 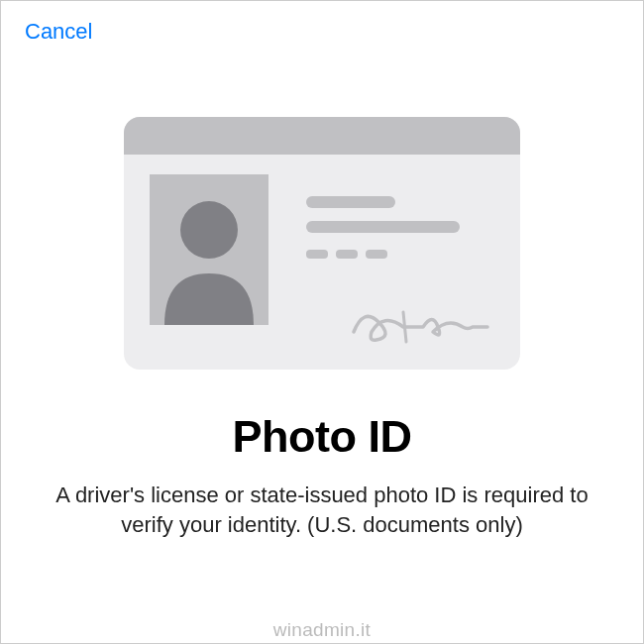 I want to click on person-silhouette-icon, so click(x=209, y=250).